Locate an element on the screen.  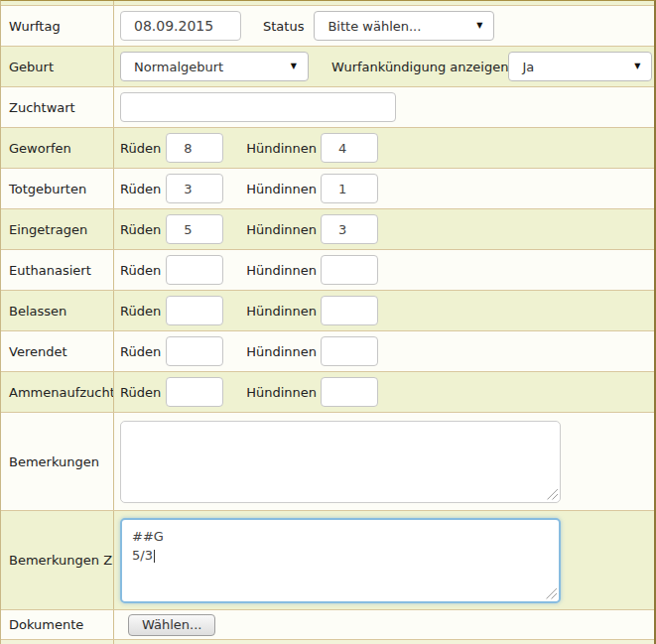
ammenaufzucht-huendinnen-input is located at coordinates (349, 392).